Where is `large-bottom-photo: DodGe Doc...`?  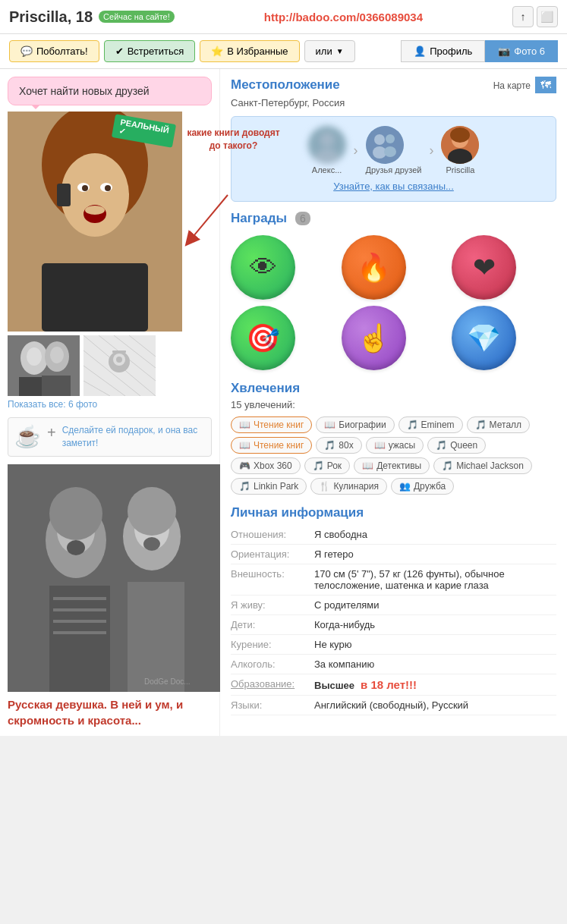 large-bottom-photo: DodGe Doc... is located at coordinates (118, 578).